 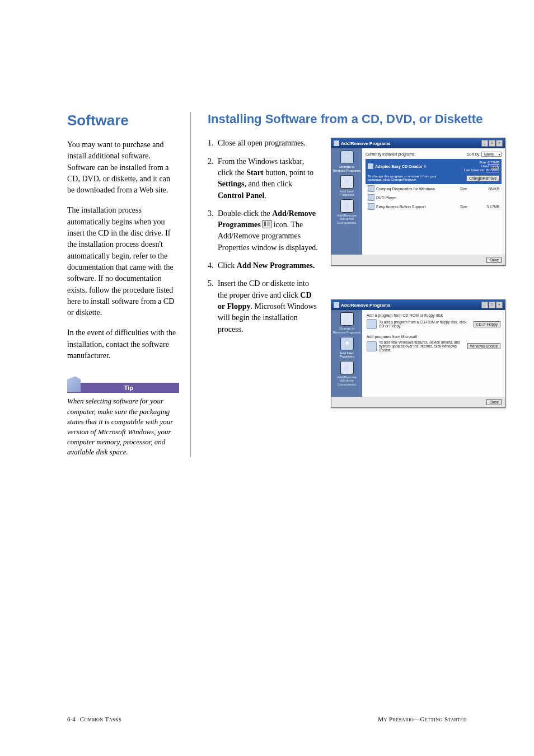 What do you see at coordinates (491, 154) in the screenshot?
I see `sort-dropdown: Name` at bounding box center [491, 154].